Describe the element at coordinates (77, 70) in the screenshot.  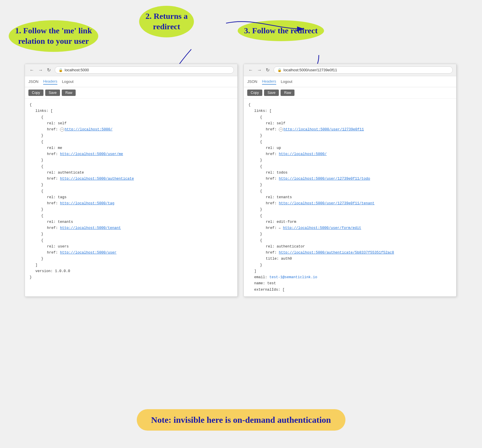
I see `url-left: localhost:5000` at that location.